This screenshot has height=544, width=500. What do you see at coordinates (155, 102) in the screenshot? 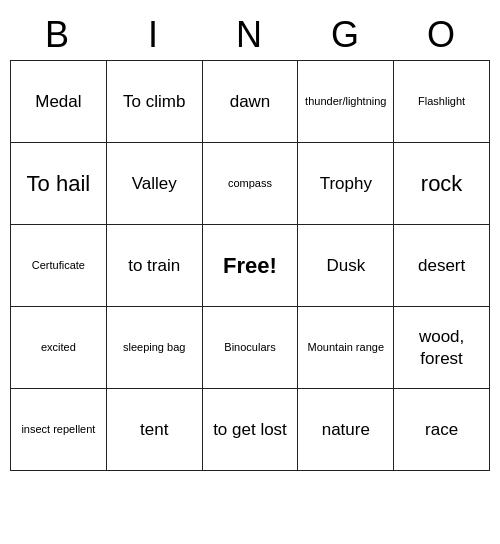
I see `bingo-cell-1: To climb` at bounding box center [155, 102].